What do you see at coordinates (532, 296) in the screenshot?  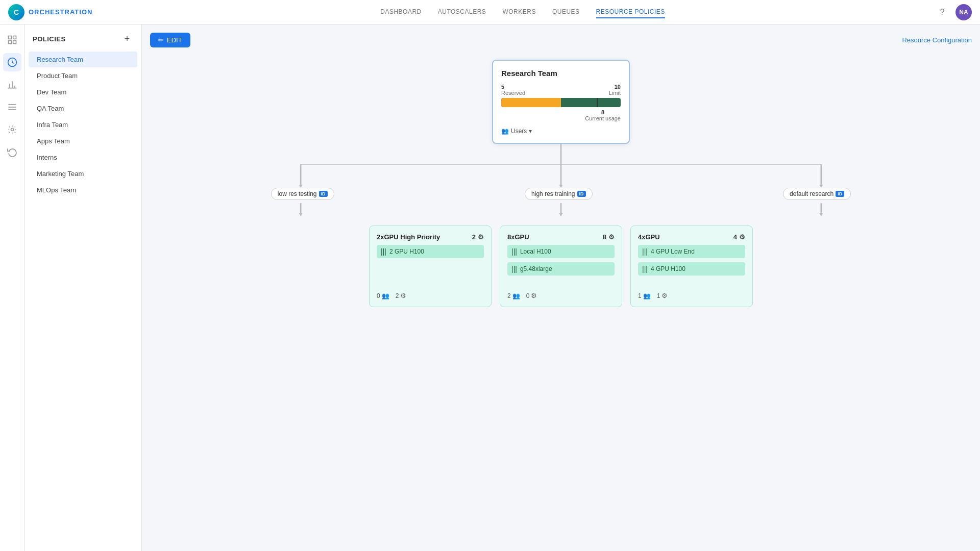 I see `footer-tasks-8xgpu: 0 ⚙` at bounding box center [532, 296].